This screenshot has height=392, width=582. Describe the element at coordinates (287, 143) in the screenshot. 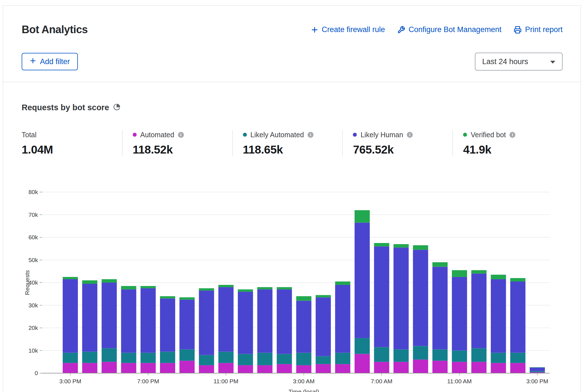

I see `stat-likely-automated: Likely Automated i 118.65k` at that location.